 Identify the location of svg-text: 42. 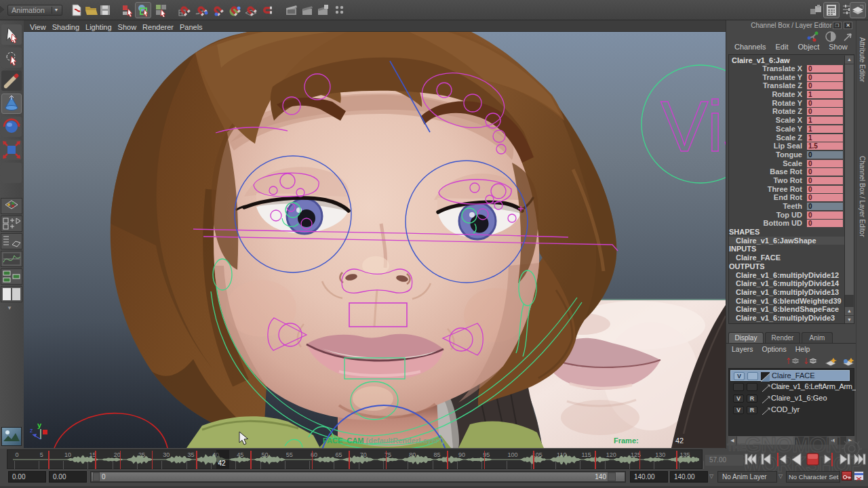
(679, 441).